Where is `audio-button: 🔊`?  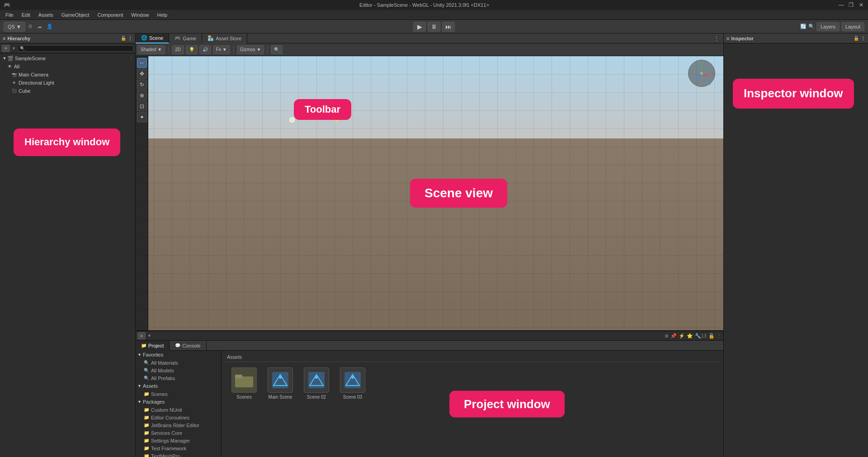
audio-button: 🔊 is located at coordinates (205, 50).